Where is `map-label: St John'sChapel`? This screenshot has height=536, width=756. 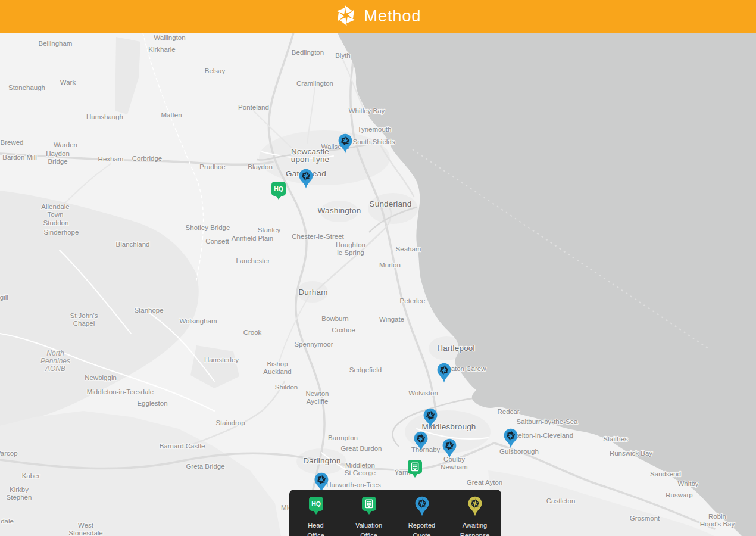
map-label: St John'sChapel is located at coordinates (85, 319).